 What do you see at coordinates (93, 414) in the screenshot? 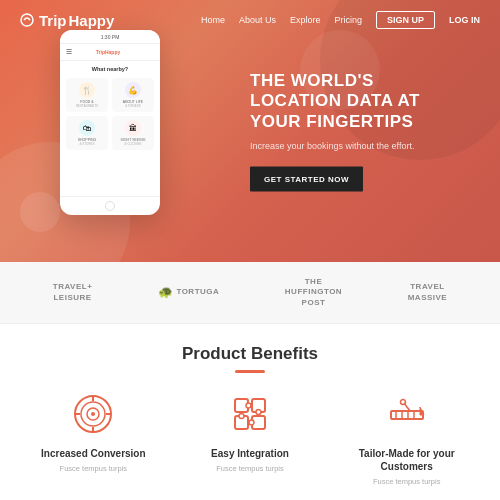
I see `conversion-icon` at bounding box center [93, 414].